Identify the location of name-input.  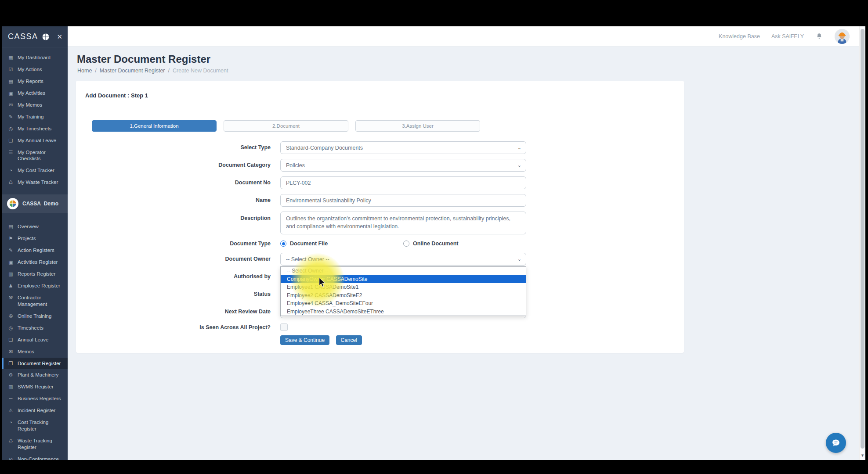
(403, 200).